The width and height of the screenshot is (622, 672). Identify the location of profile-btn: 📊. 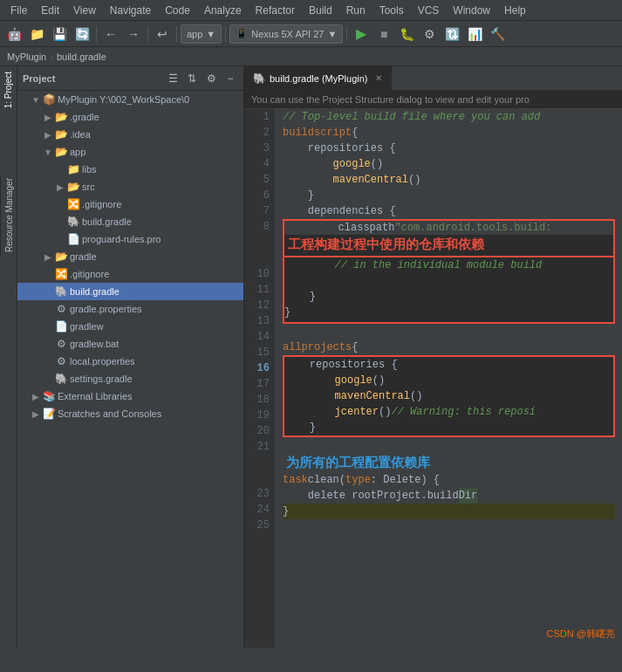
(475, 34).